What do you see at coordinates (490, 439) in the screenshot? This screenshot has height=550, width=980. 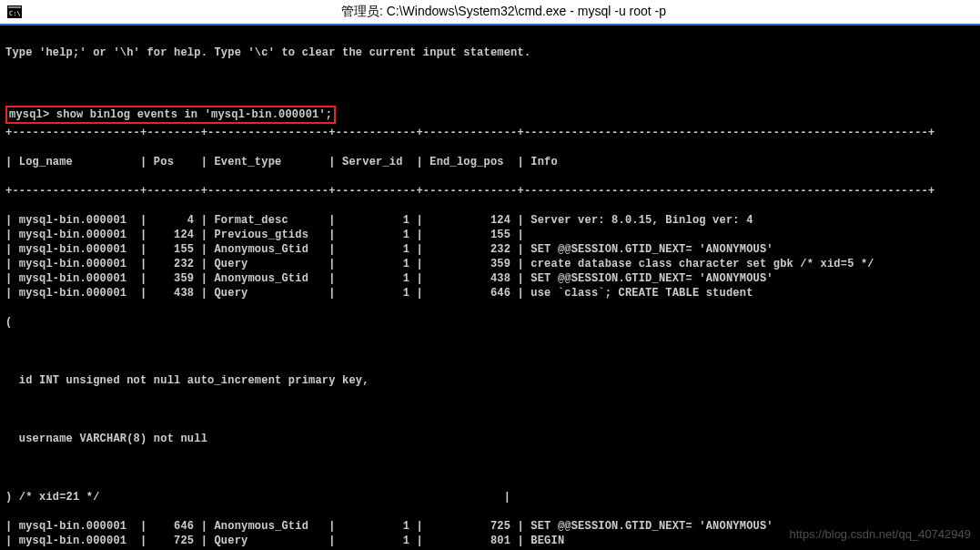 I see `cont-col-username: username VARCHAR(8) not null` at bounding box center [490, 439].